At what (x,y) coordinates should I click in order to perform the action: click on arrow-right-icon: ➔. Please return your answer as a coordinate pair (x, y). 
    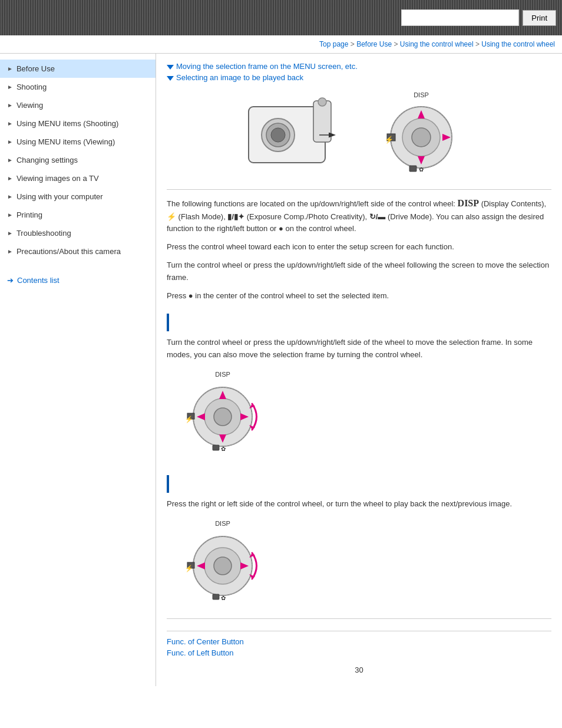
    Looking at the image, I should click on (11, 281).